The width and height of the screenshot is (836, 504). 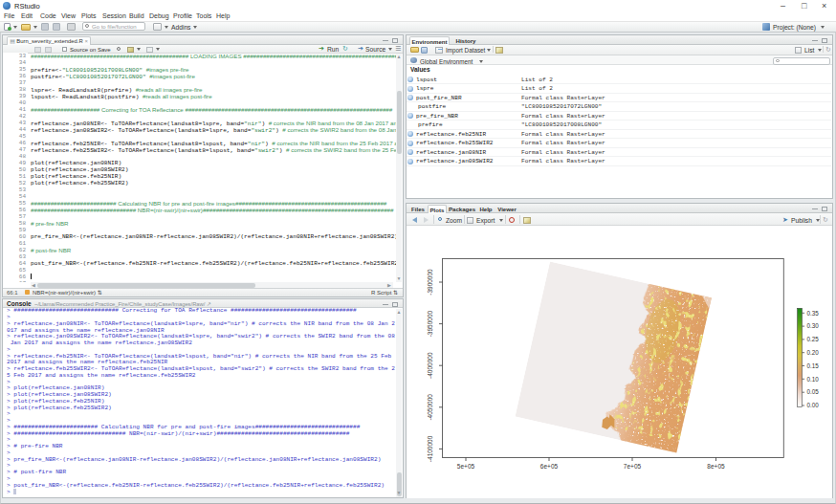 What do you see at coordinates (430, 365) in the screenshot?
I see `svg-text: -4000000` at bounding box center [430, 365].